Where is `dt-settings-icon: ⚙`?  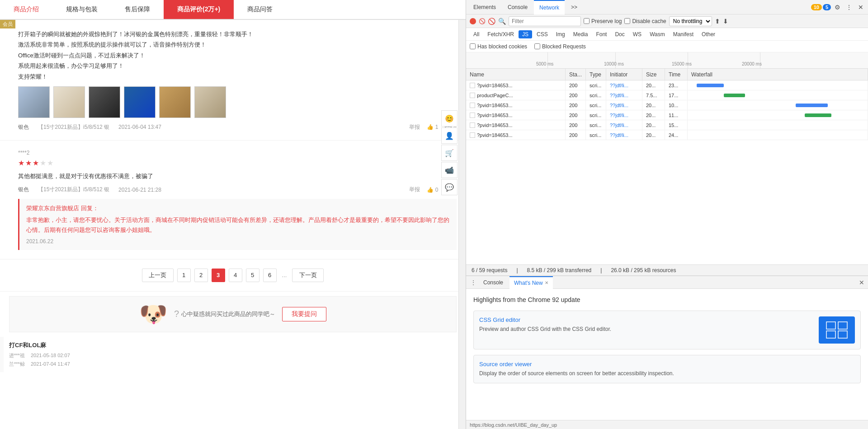 dt-settings-icon: ⚙ is located at coordinates (837, 7).